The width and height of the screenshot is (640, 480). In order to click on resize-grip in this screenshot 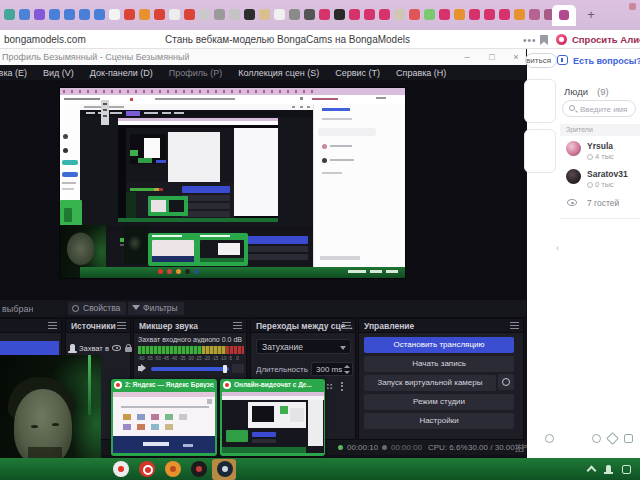, I will do `click(520, 448)`.